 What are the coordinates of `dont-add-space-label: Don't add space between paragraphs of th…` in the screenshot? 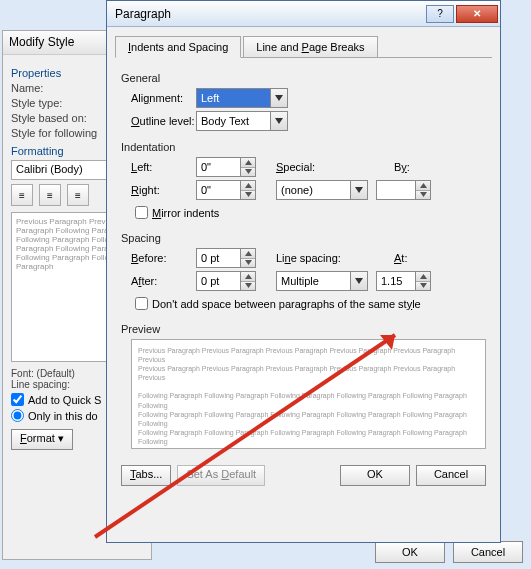 It's located at (286, 304).